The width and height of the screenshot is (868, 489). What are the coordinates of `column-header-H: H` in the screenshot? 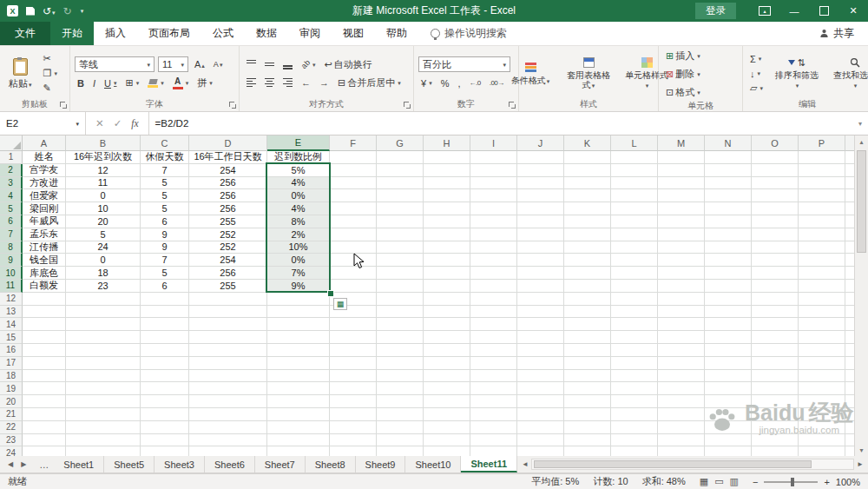 It's located at (447, 143).